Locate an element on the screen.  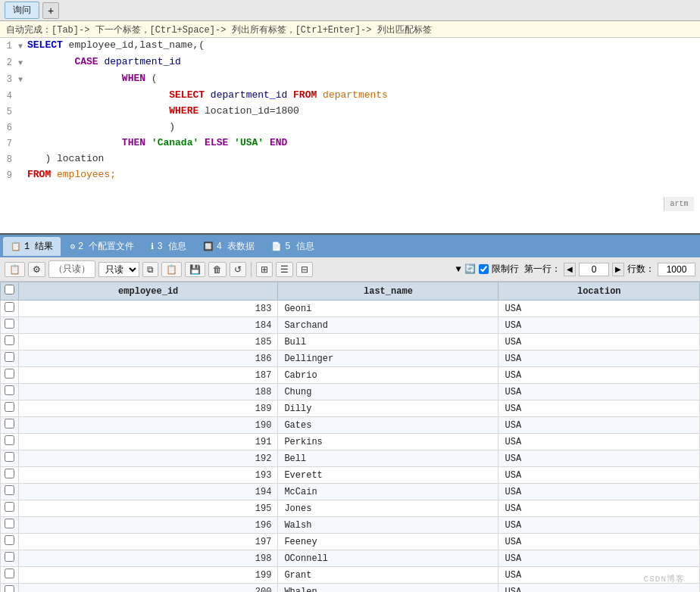
col-header-checkbox is located at coordinates (10, 291).